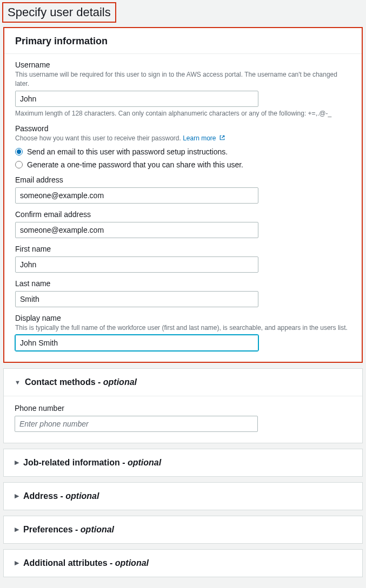  What do you see at coordinates (52, 529) in the screenshot?
I see `preferences-title: Preferences -` at bounding box center [52, 529].